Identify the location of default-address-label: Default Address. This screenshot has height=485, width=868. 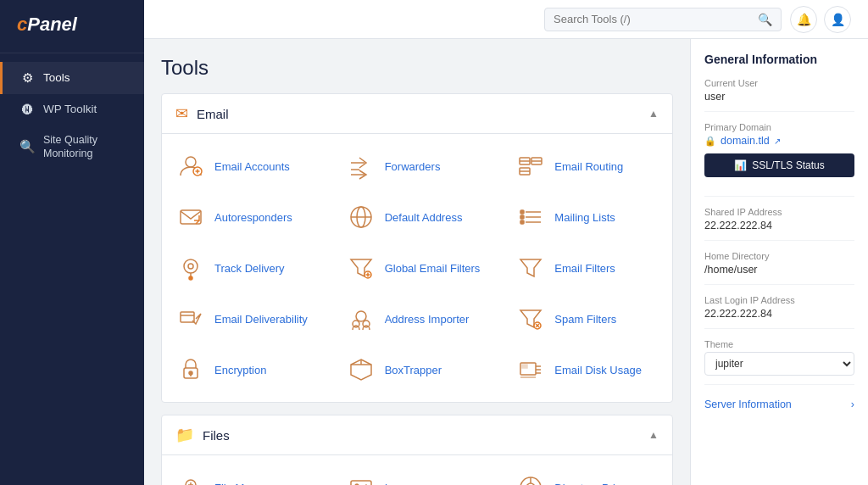
(424, 217).